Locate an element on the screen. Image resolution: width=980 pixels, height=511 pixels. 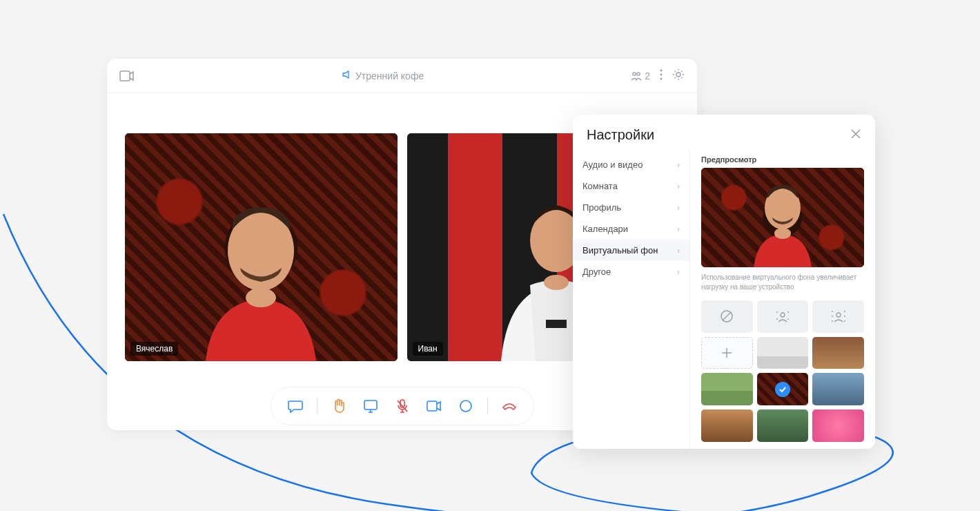
nav-other: Другое › is located at coordinates (631, 272).